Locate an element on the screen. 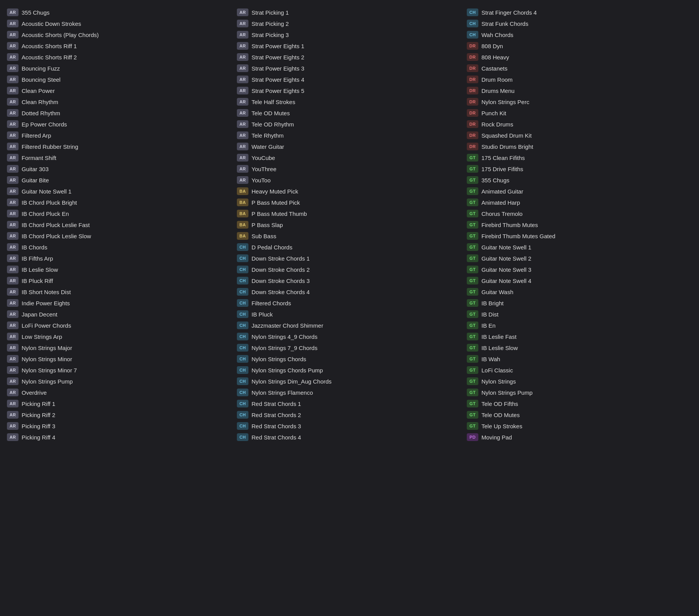 The width and height of the screenshot is (699, 616). list-item: GTIB Leslie Slow is located at coordinates (579, 348).